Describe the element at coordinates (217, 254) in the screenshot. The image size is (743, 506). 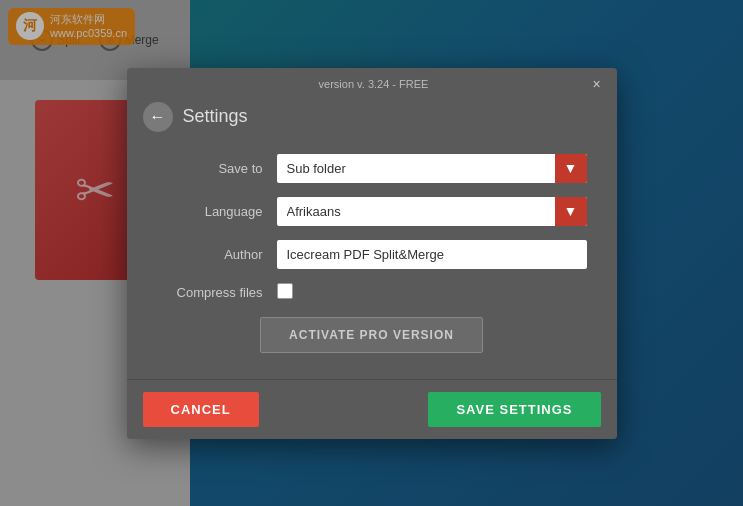
I see `author-label: Author` at that location.